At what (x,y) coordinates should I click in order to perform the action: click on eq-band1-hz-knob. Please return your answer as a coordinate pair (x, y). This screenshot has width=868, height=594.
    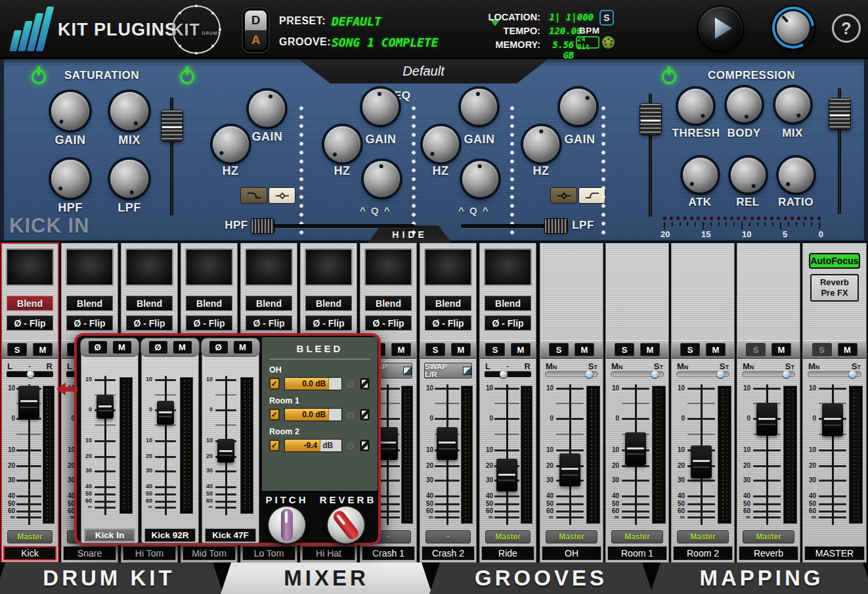
    Looking at the image, I should click on (231, 145).